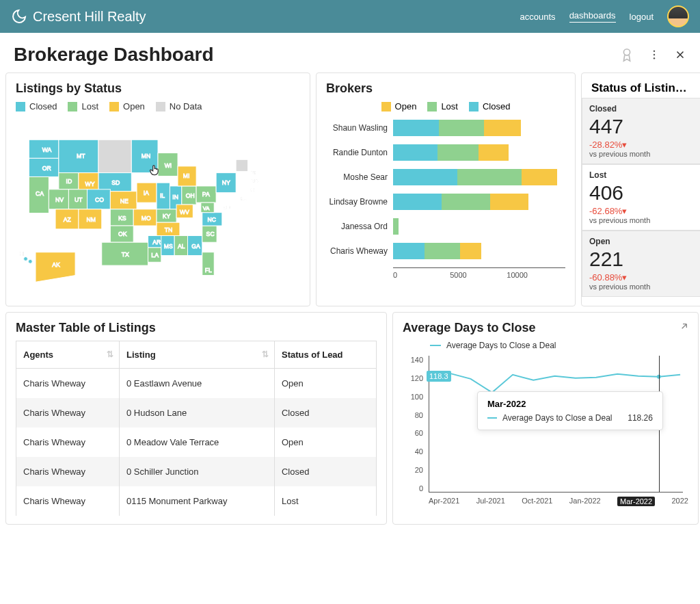 This screenshot has width=700, height=604. I want to click on top-nav: accounts dashboards logout, so click(604, 16).